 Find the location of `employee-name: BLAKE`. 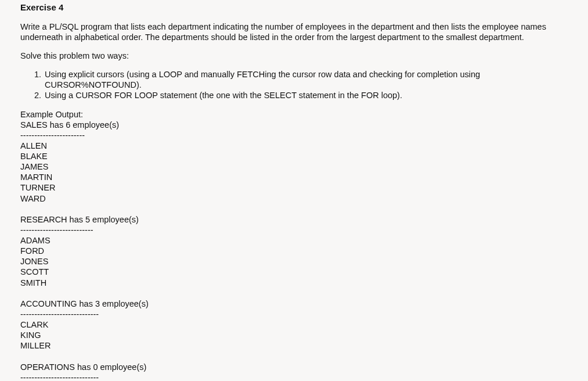

employee-name: BLAKE is located at coordinates (34, 156).